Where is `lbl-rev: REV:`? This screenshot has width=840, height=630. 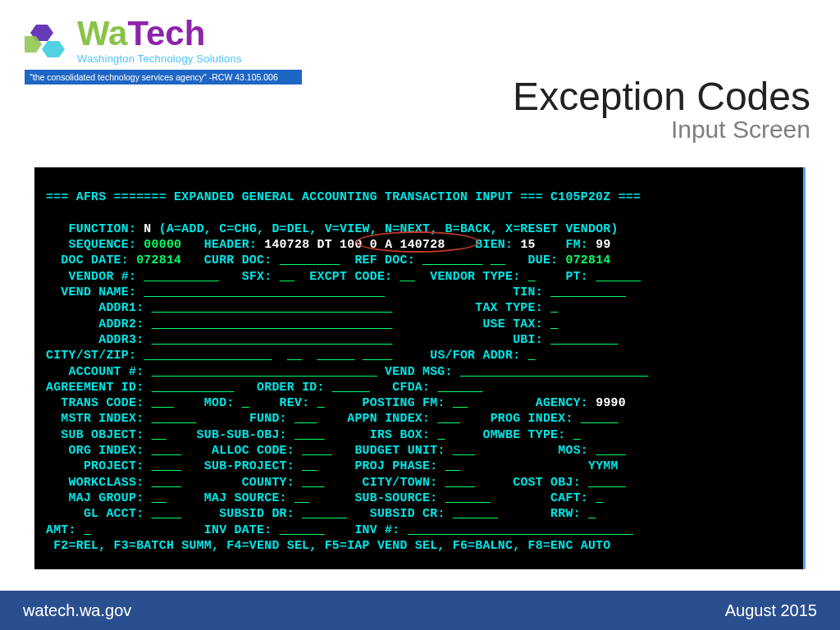
lbl-rev: REV: is located at coordinates (295, 403).